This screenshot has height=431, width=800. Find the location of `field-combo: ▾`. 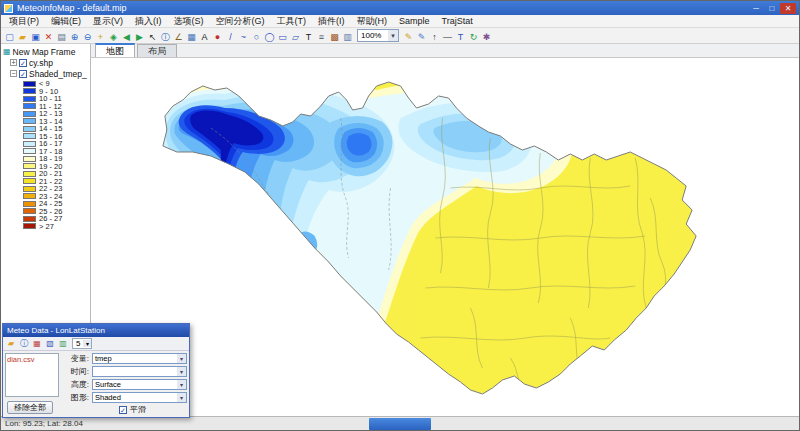

field-combo: ▾ is located at coordinates (140, 372).